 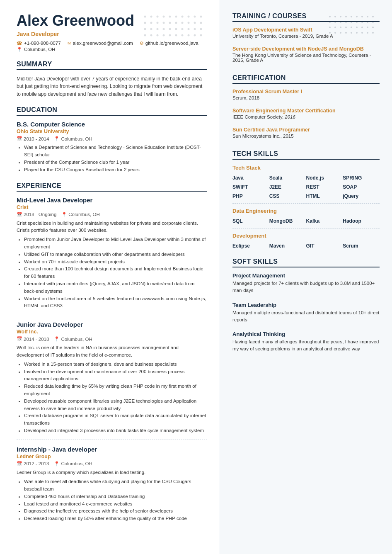 What do you see at coordinates (306, 79) in the screenshot?
I see `certification-section-title: CERTIFICATION` at bounding box center [306, 79].